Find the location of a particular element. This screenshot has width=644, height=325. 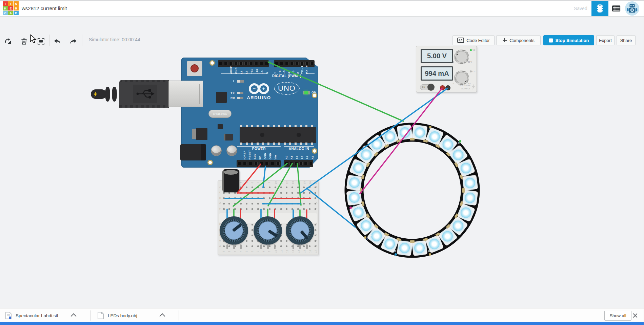

voltage-knob is located at coordinates (462, 57).